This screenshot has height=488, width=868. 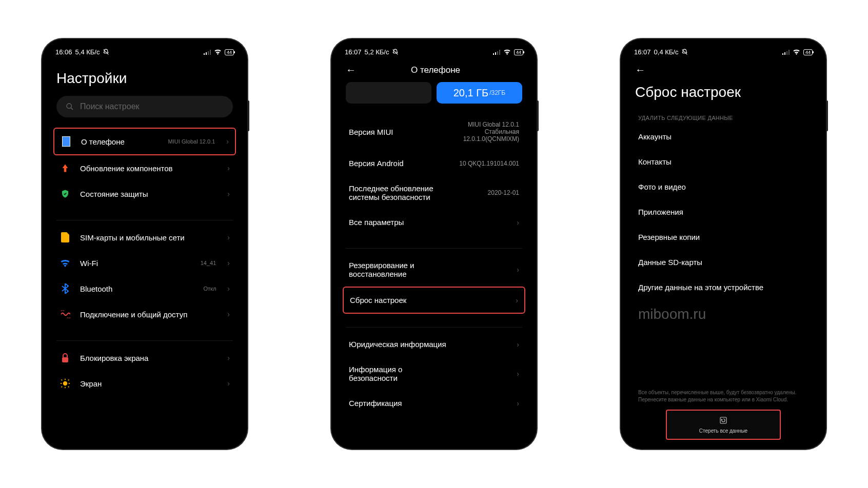 What do you see at coordinates (66, 141) in the screenshot?
I see `phone-icon` at bounding box center [66, 141].